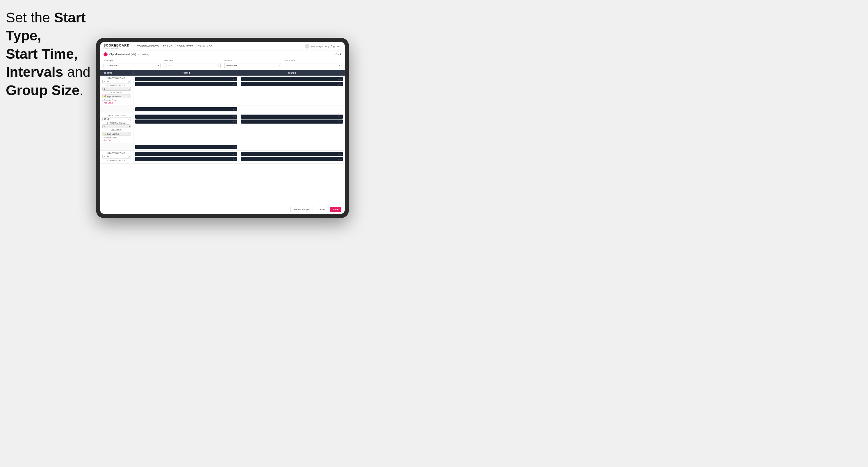  What do you see at coordinates (222, 110) in the screenshot?
I see `group-row-1b: × ○` at bounding box center [222, 110].